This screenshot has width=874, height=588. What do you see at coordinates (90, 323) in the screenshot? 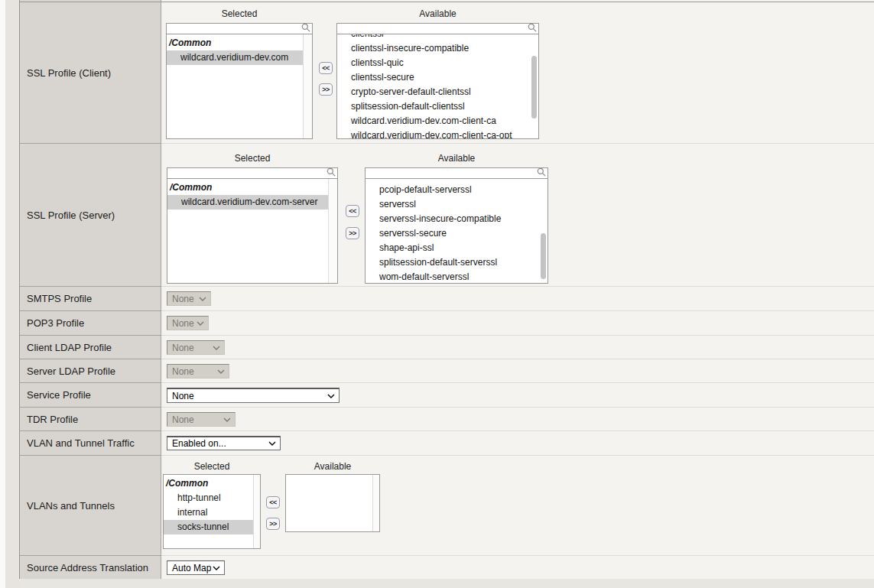
I see `row-label-cell: POP3 Profile` at bounding box center [90, 323].